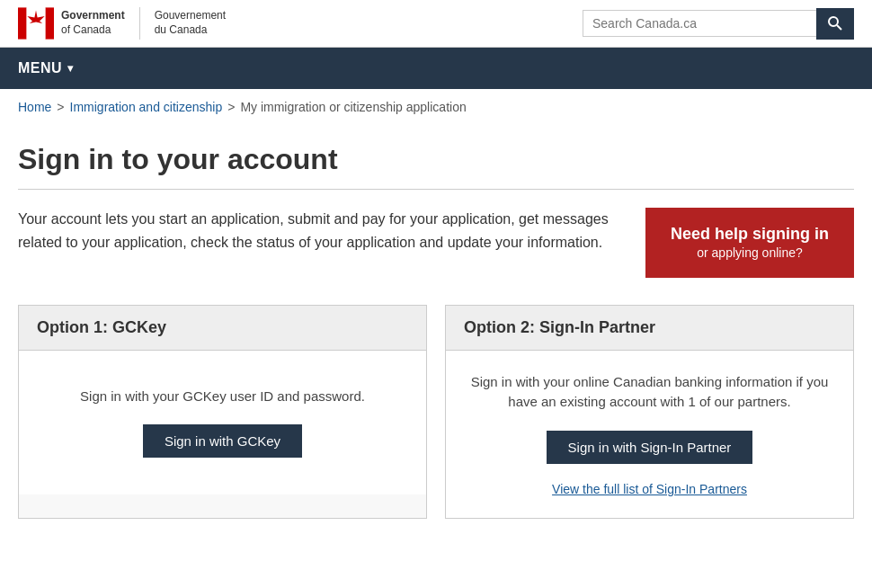 This screenshot has width=872, height=588. Describe the element at coordinates (718, 23) in the screenshot. I see `search-bar` at that location.